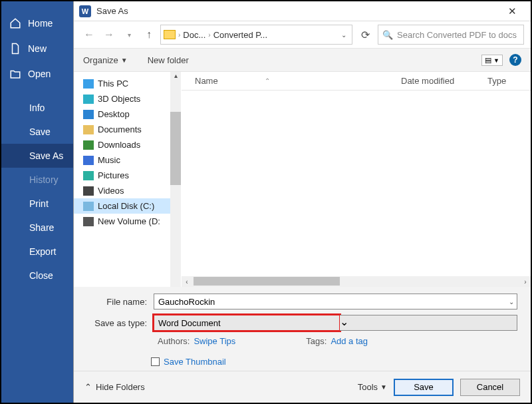  Describe the element at coordinates (214, 341) in the screenshot. I see `authors-field: Swipe Tips` at that location.